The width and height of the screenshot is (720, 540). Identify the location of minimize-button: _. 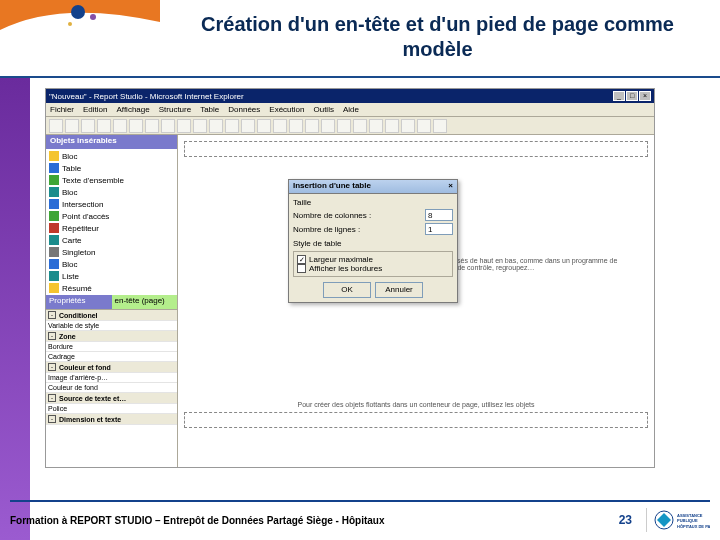
(619, 96).